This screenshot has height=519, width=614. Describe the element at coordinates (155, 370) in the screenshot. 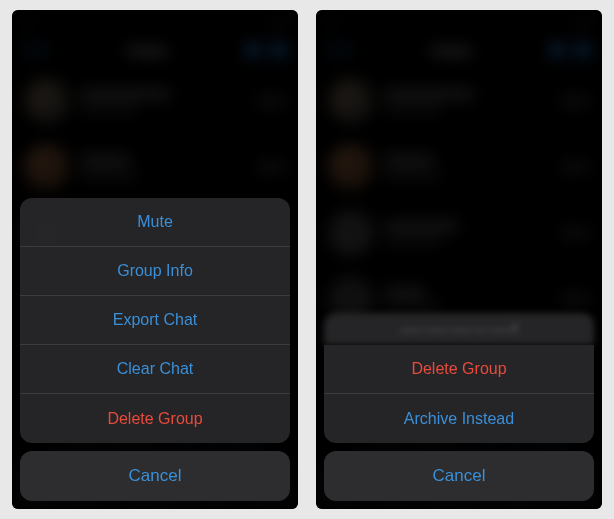

I see `clear-chat-option: Clear Chat` at that location.